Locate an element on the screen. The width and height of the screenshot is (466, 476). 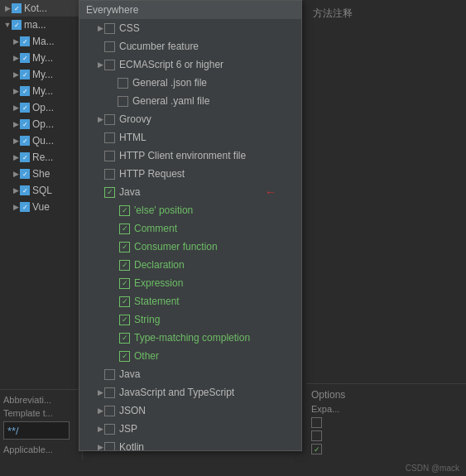
dropdown-item-expression: Expression is located at coordinates (190, 283).